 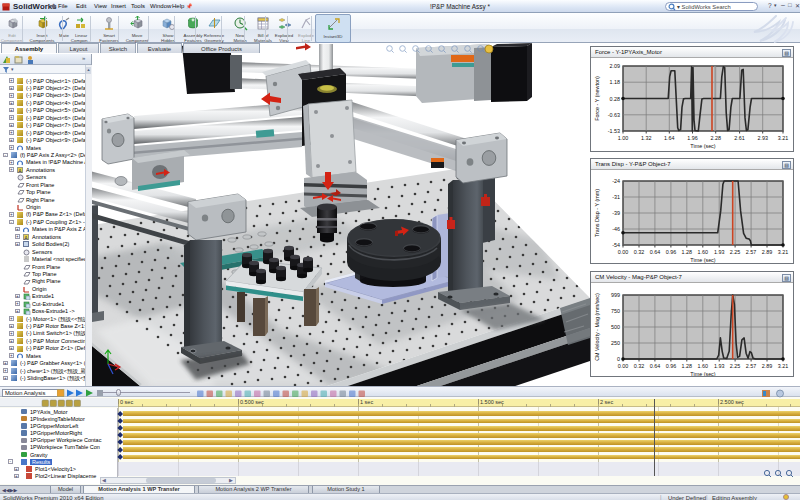 I want to click on svg-text: 1.64, so click(x=670, y=138).